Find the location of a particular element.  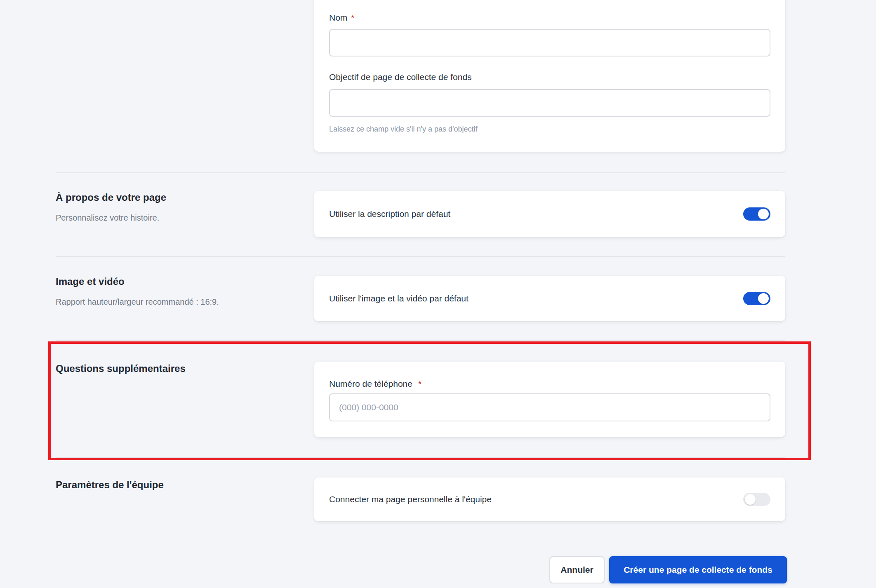

goal-helper-text: Laissez ce champ vide s'il n'y a pas d'o… is located at coordinates (403, 129).